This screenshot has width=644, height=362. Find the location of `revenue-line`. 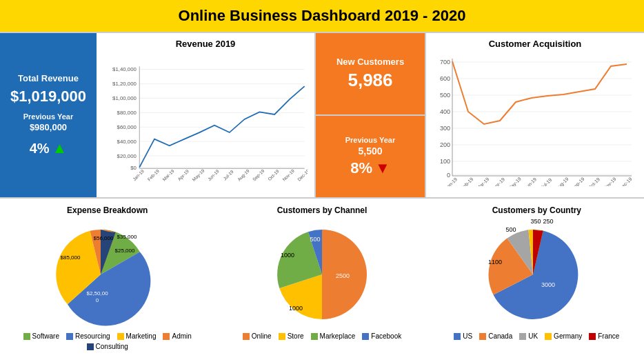

revenue-line is located at coordinates (222, 127).